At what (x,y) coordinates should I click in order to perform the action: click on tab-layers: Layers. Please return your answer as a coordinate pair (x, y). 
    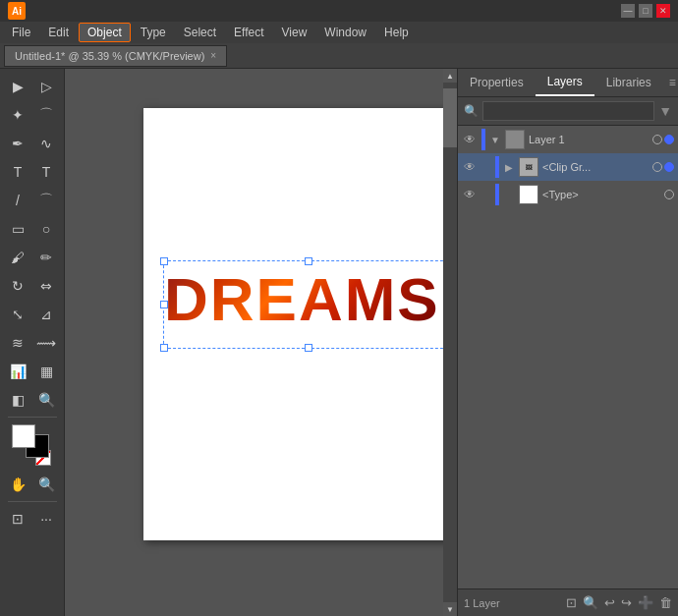
    Looking at the image, I should click on (565, 83).